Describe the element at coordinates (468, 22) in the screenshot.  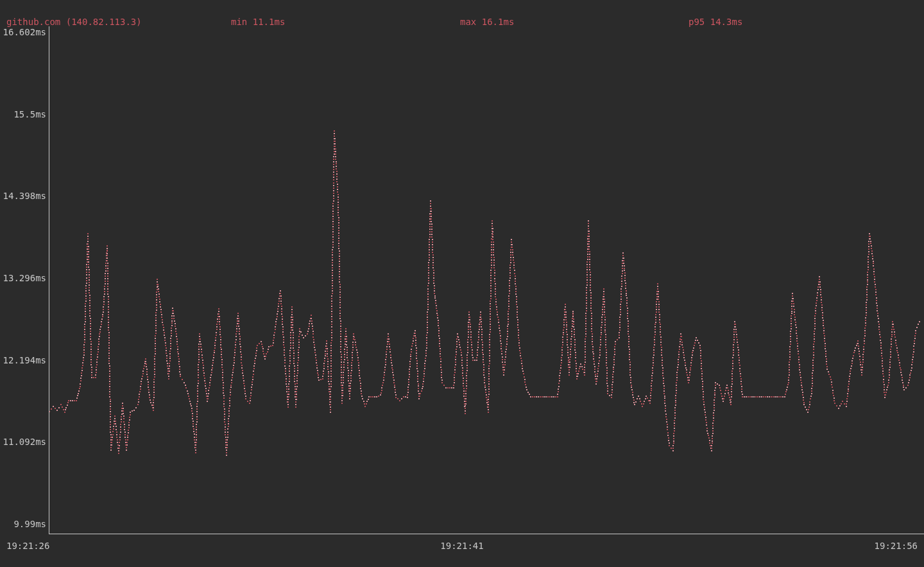
I see `stat-max-label: max` at that location.